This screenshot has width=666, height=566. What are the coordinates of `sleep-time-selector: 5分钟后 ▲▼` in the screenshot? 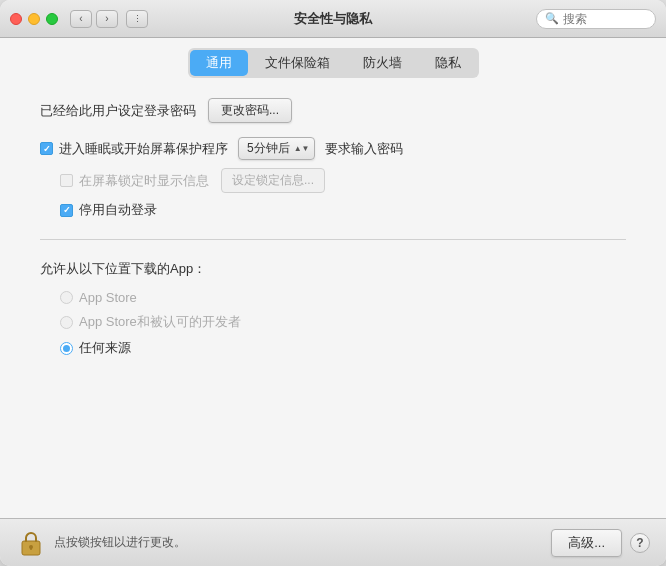 It's located at (276, 148).